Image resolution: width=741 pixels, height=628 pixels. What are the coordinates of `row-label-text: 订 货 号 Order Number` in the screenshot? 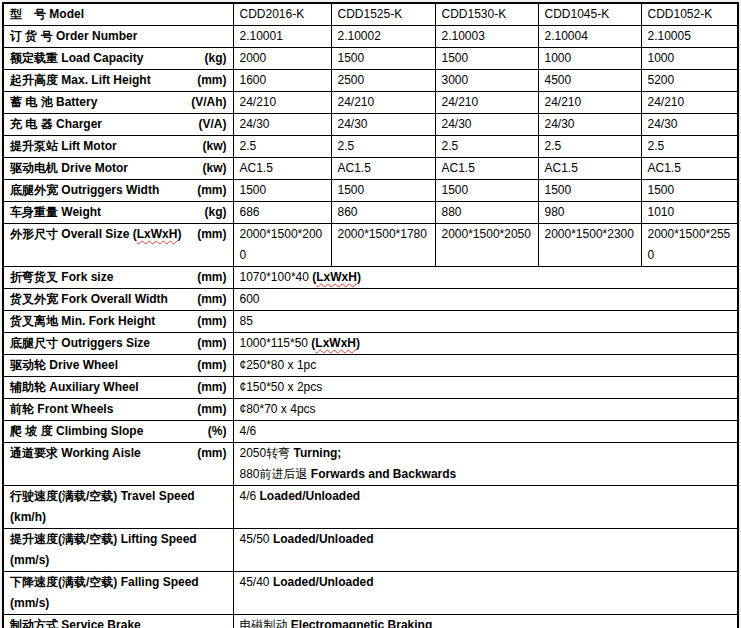 It's located at (74, 36).